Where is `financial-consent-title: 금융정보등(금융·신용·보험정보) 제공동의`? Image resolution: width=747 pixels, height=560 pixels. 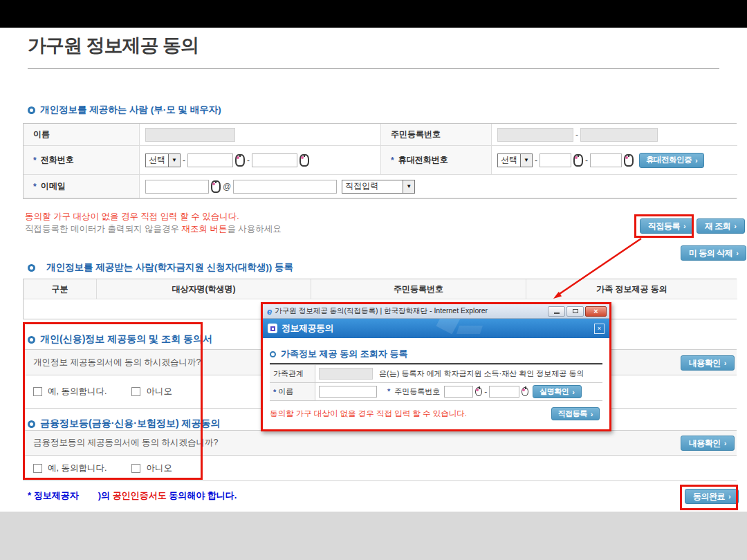
financial-consent-title: 금융정보등(금융·신용·보험정보) 제공동의 is located at coordinates (130, 424).